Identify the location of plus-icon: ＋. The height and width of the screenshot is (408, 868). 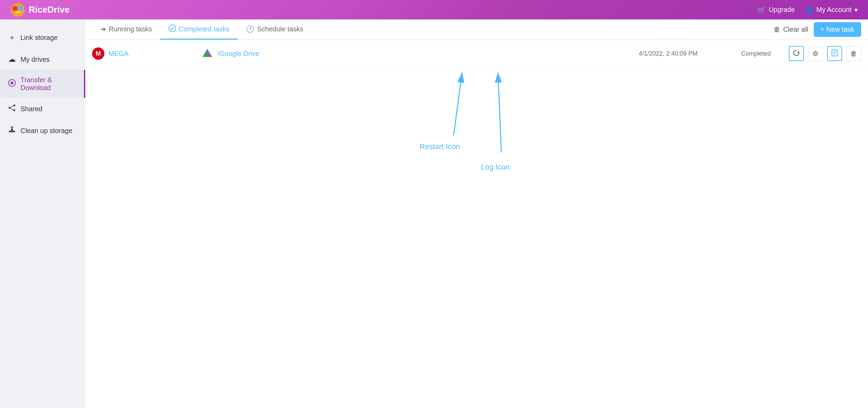
(12, 38).